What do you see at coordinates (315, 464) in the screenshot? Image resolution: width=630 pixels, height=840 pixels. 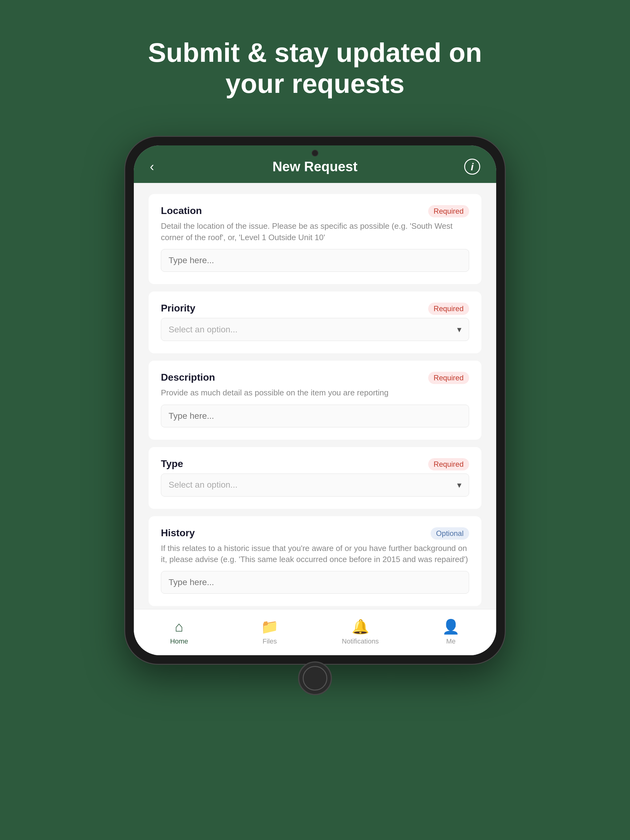 I see `type-header: Type Required` at bounding box center [315, 464].